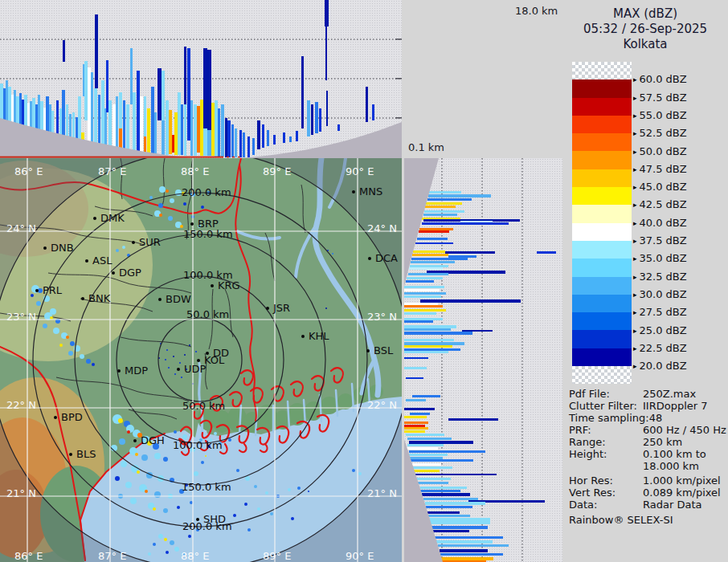 Image resolution: width=728 pixels, height=562 pixels. I want to click on lon-label: 87° E, so click(112, 172).